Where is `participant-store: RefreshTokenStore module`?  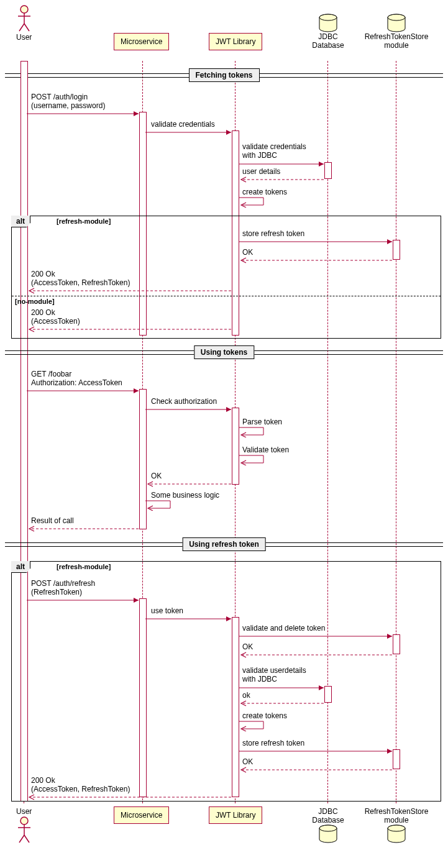 participant-store: RefreshTokenStore module is located at coordinates (396, 32).